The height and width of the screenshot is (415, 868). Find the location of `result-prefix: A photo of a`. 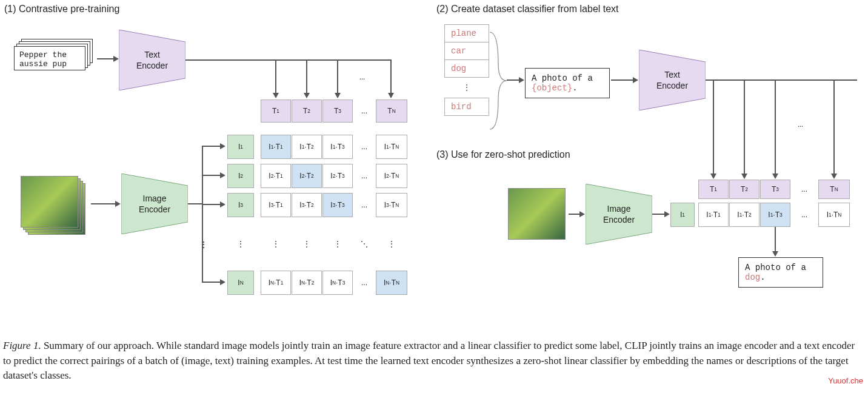

result-prefix: A photo of a is located at coordinates (776, 268).